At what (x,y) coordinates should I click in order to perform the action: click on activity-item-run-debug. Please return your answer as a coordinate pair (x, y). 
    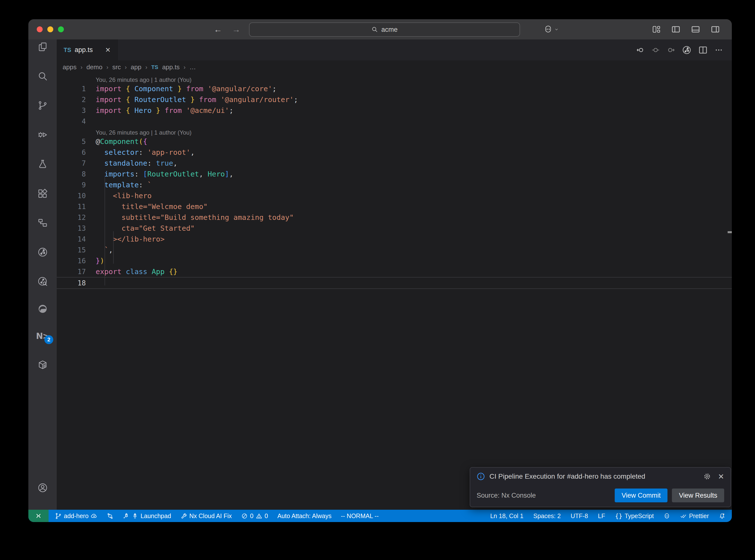
    Looking at the image, I should click on (43, 135).